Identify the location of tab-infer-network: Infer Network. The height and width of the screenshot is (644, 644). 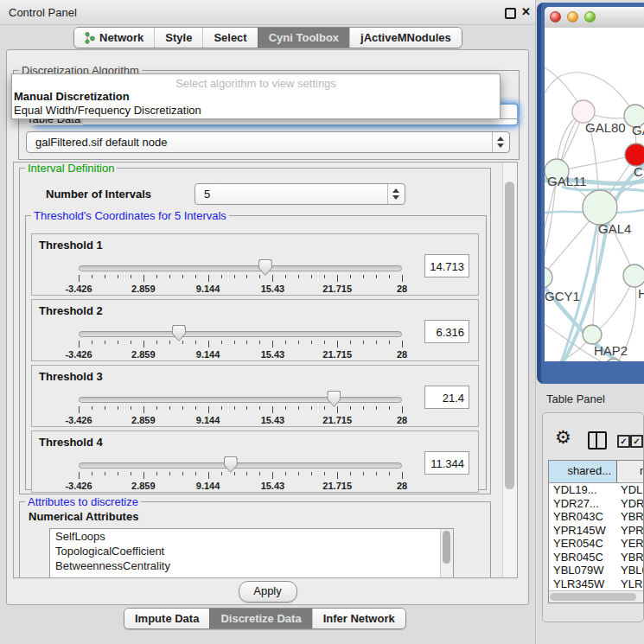
(359, 619).